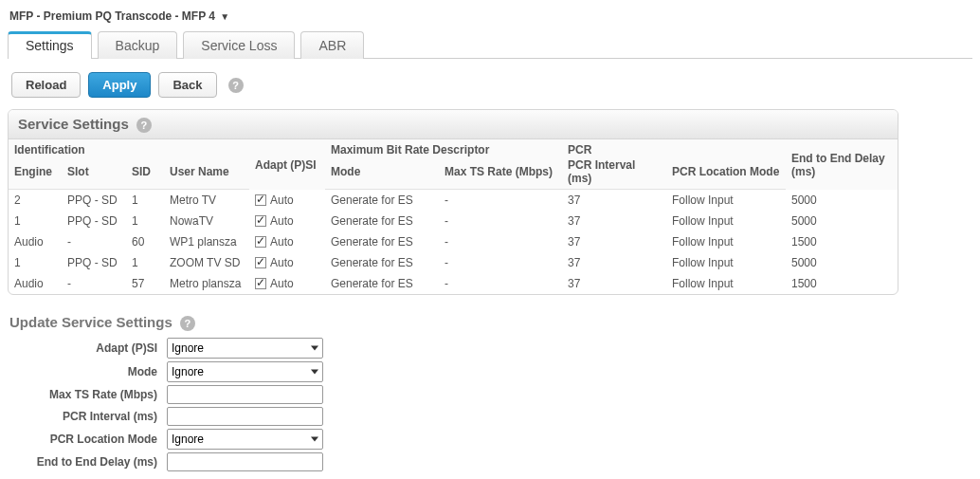  I want to click on cell-user-name: Metro plansza, so click(207, 284).